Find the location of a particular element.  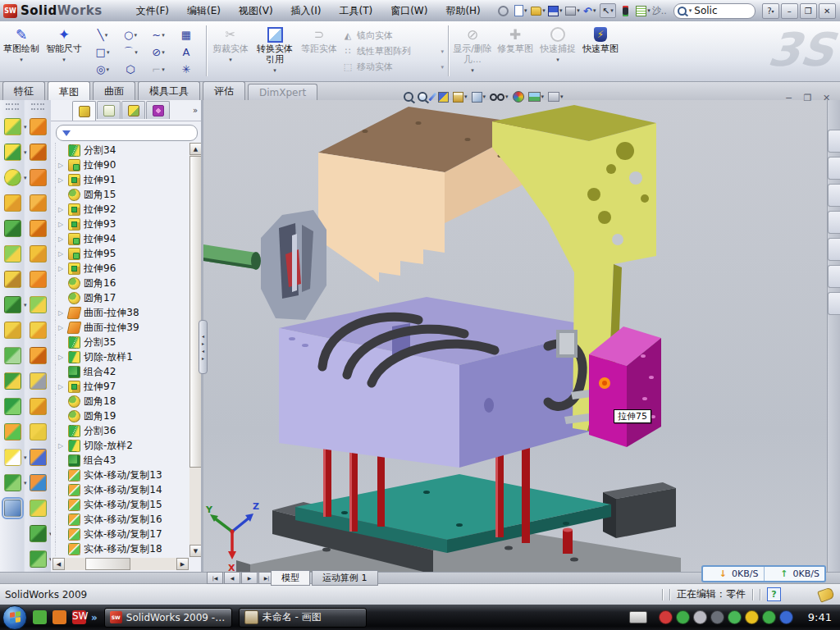

feature-tree-item: ▷曲面-拉伸38 is located at coordinates (121, 313).